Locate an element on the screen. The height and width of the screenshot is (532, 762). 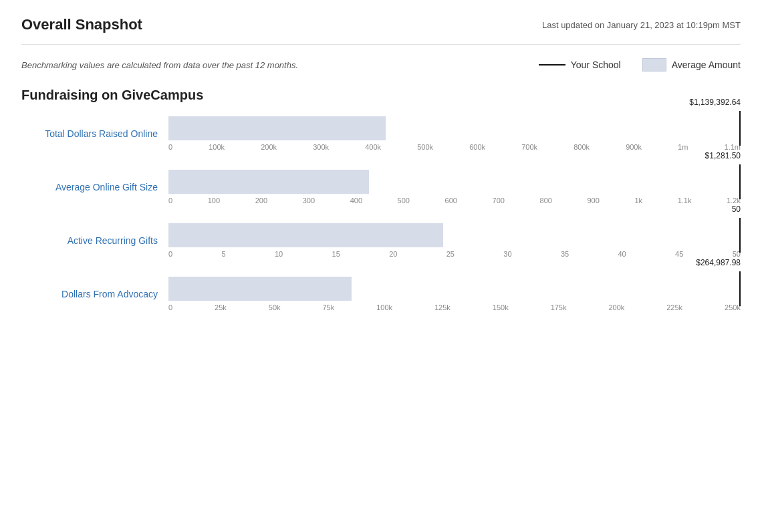
axis-tick: 400k is located at coordinates (373, 147).